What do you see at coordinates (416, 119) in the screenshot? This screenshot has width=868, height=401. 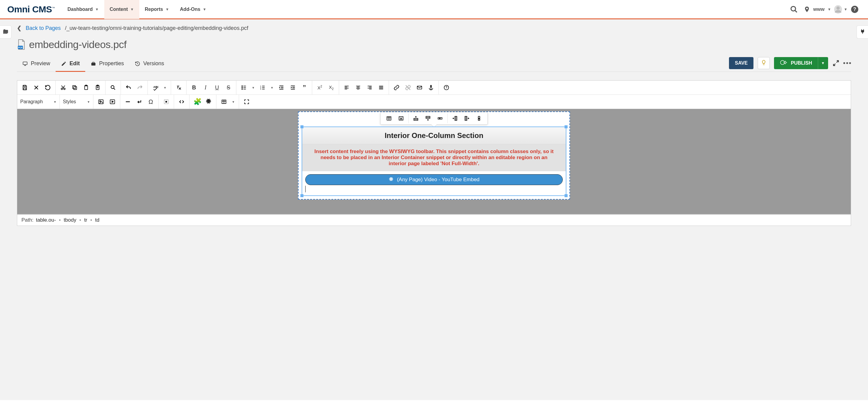 I see `row-insert-above-button` at bounding box center [416, 119].